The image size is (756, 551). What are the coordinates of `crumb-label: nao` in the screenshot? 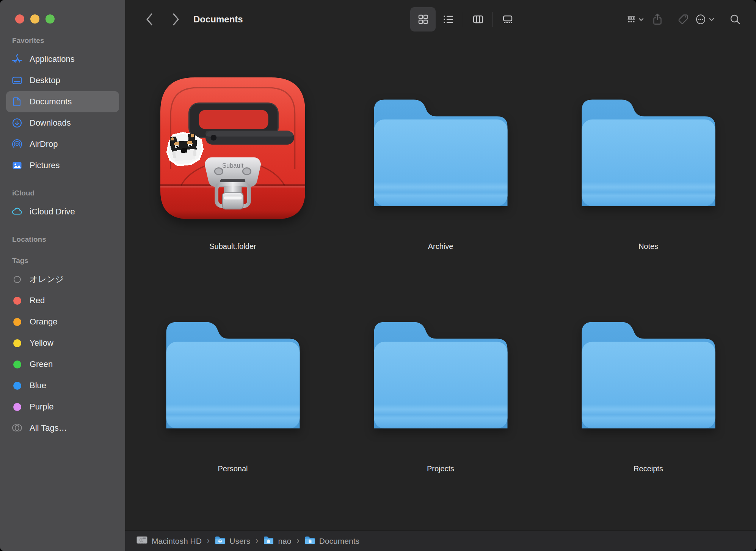 It's located at (284, 541).